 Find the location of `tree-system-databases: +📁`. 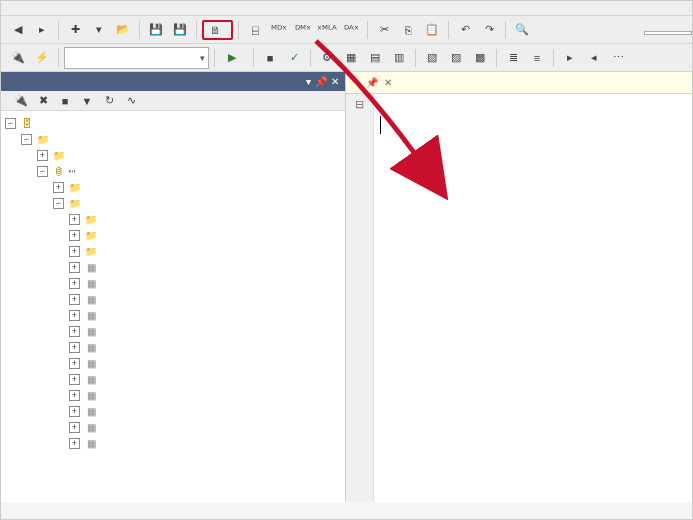

tree-system-databases: +📁 is located at coordinates (173, 155).